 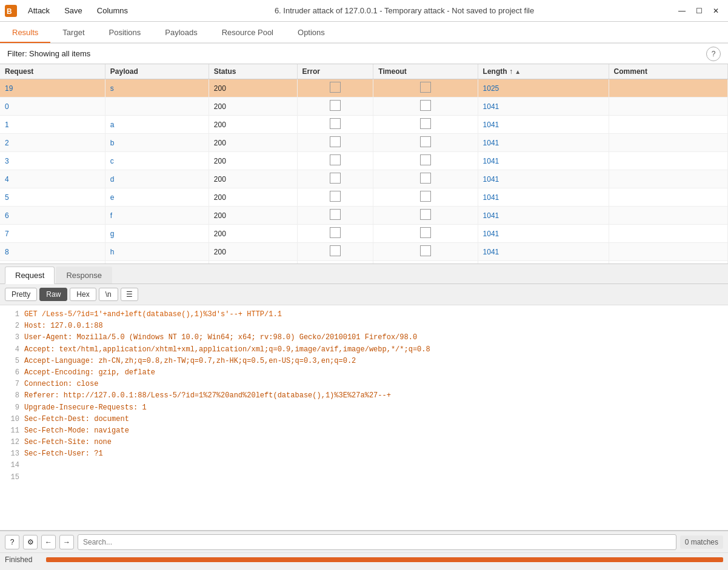 I want to click on maximize-button: ☐, so click(x=699, y=11).